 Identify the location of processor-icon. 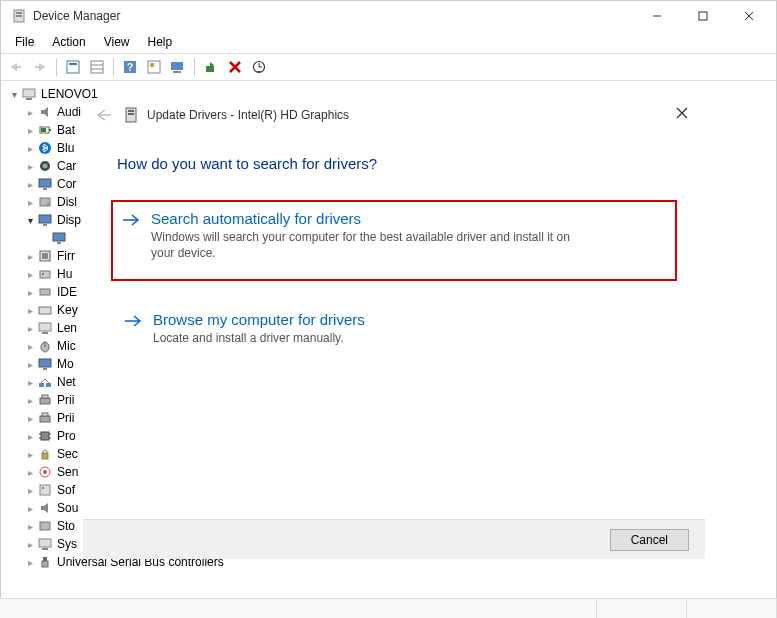
(45, 436).